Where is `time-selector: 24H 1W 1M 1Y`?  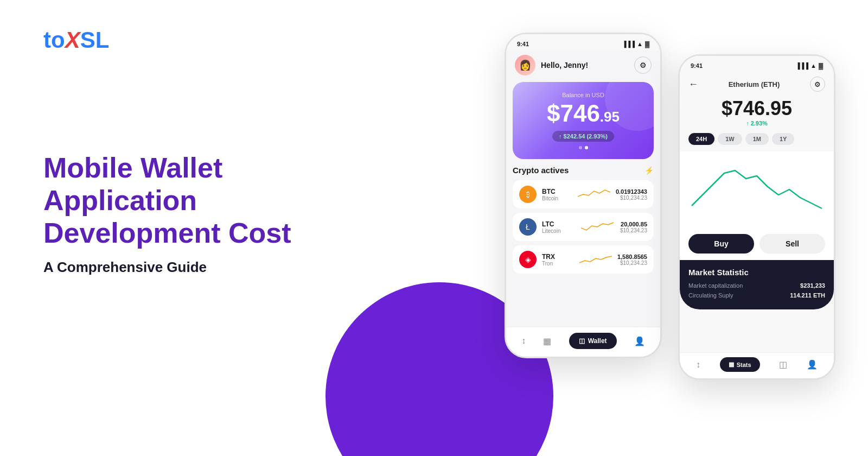
time-selector: 24H 1W 1M 1Y is located at coordinates (757, 142).